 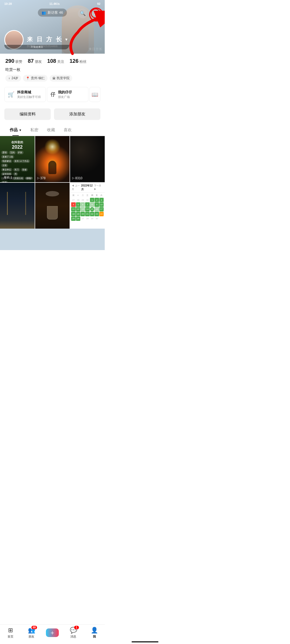 I want to click on book-icon: 📖, so click(x=95, y=94).